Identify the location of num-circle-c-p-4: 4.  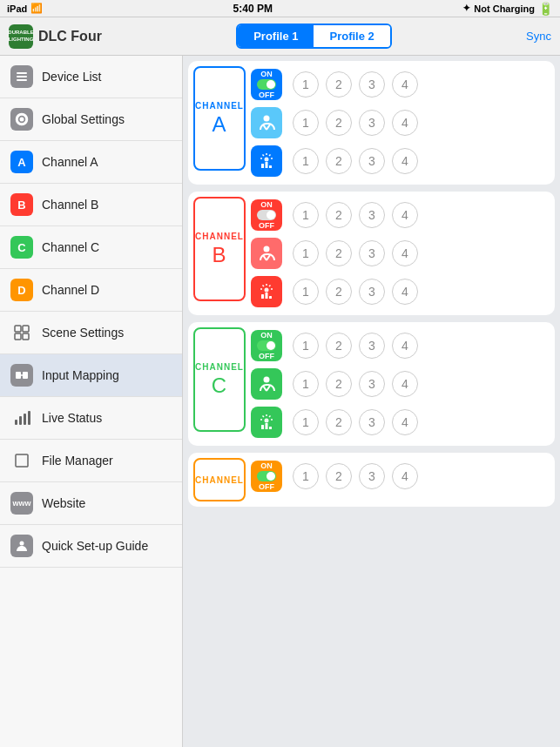
(405, 384).